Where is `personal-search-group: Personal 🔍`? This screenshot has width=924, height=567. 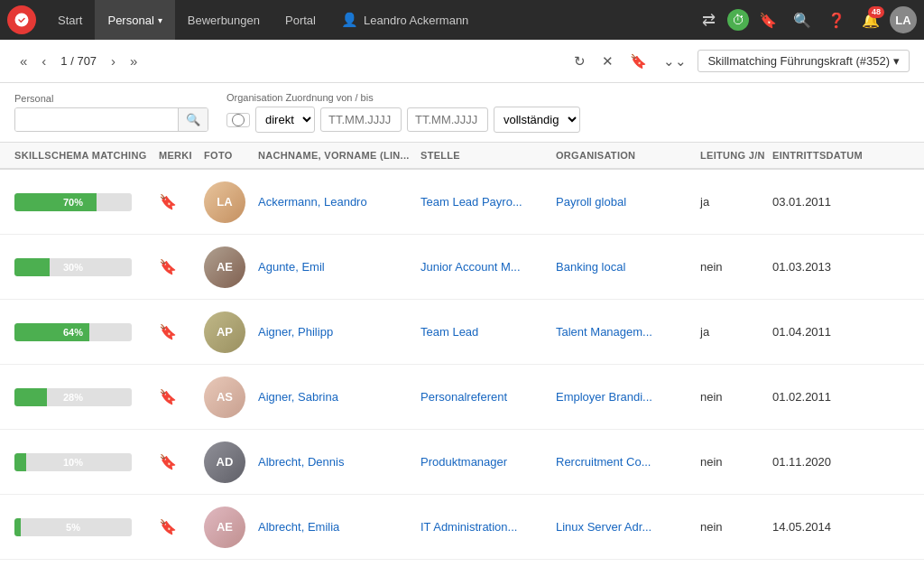 personal-search-group: Personal 🔍 is located at coordinates (112, 112).